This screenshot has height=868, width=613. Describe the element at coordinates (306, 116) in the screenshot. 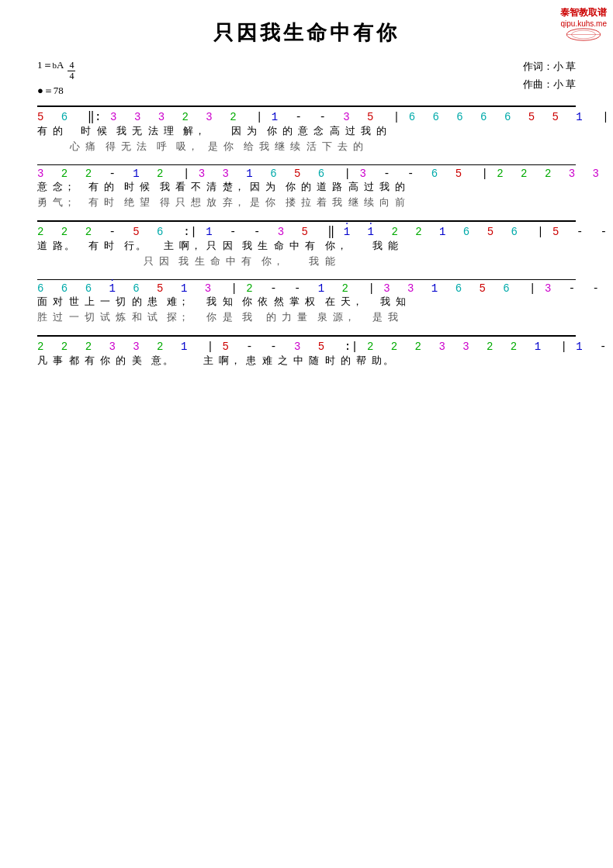

I see `notes-1: 5 6 ‖: 3 3 3 2 3 2 | 1 - - 3 5 | 6 6 6 6…` at that location.